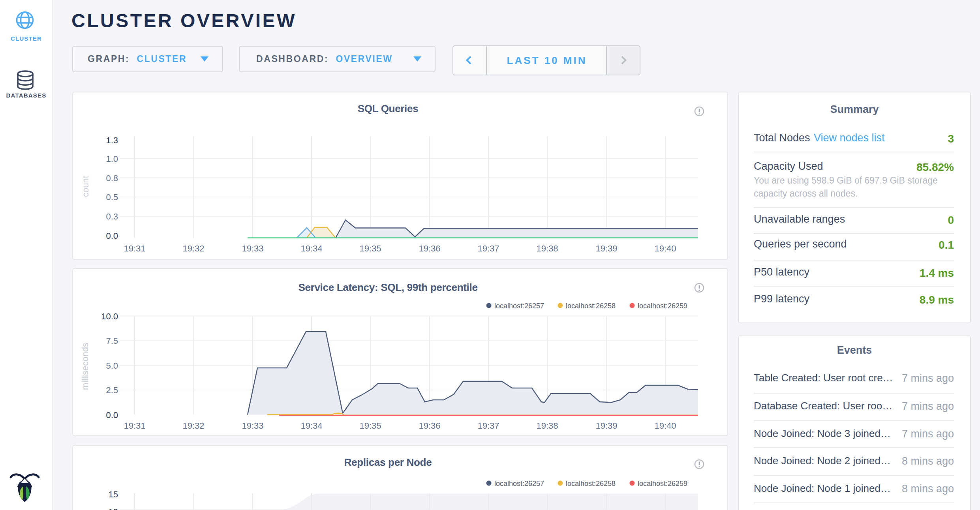 This screenshot has width=980, height=510. Describe the element at coordinates (113, 494) in the screenshot. I see `svg-text: 15` at that location.